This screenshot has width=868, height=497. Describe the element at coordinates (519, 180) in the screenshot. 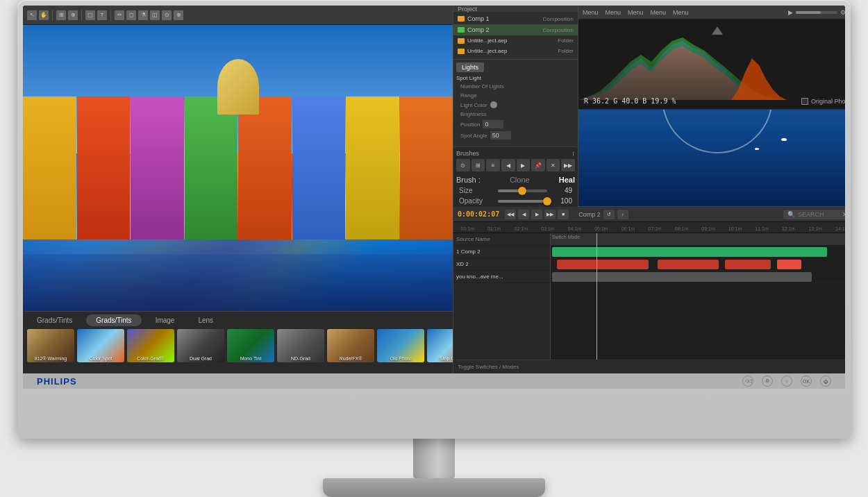

I see `clone-label: Clone` at that location.